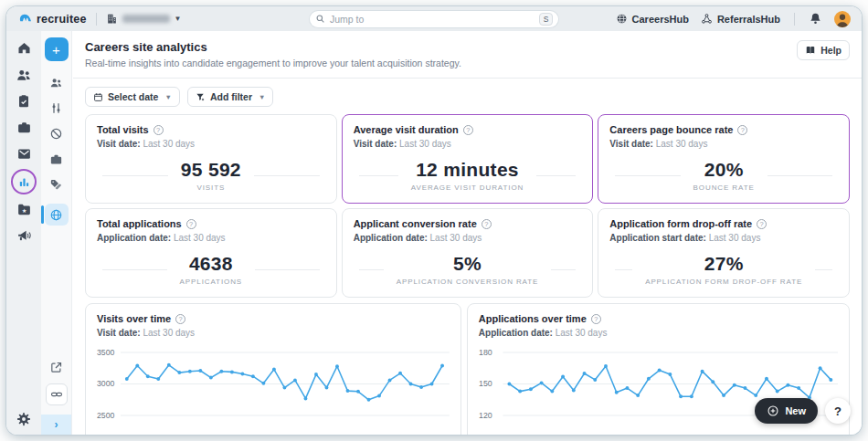 The image size is (868, 441). What do you see at coordinates (57, 159) in the screenshot?
I see `sidebar2-jobs-icon` at bounding box center [57, 159].